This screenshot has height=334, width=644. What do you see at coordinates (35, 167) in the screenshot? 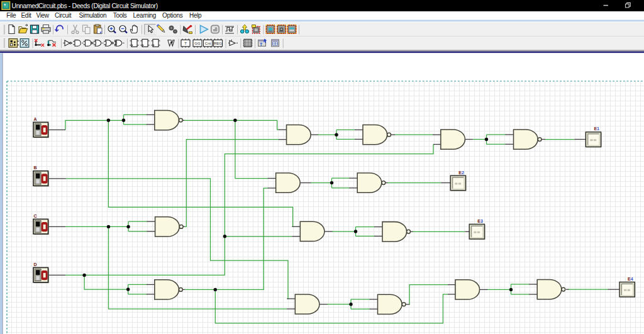
I see `svg-text: B` at bounding box center [35, 167].